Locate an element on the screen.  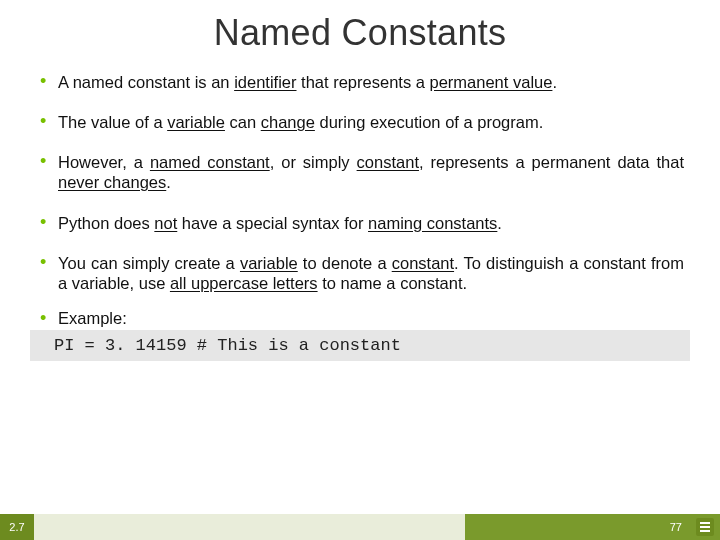
bullet-4: Python does not have a special syntax fo… is located at coordinates (362, 223).